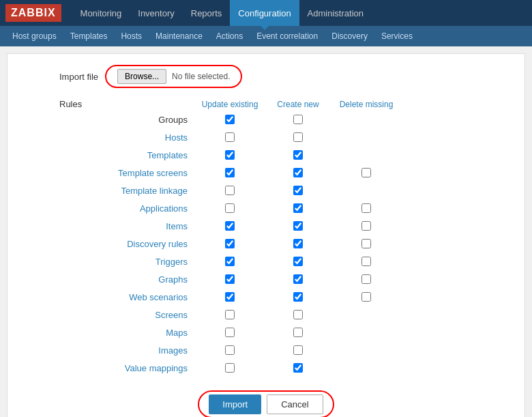 The width and height of the screenshot is (532, 417). What do you see at coordinates (266, 13) in the screenshot?
I see `top-navigation: ZABBIX Monitoring Inventory Reports Conf…` at bounding box center [266, 13].